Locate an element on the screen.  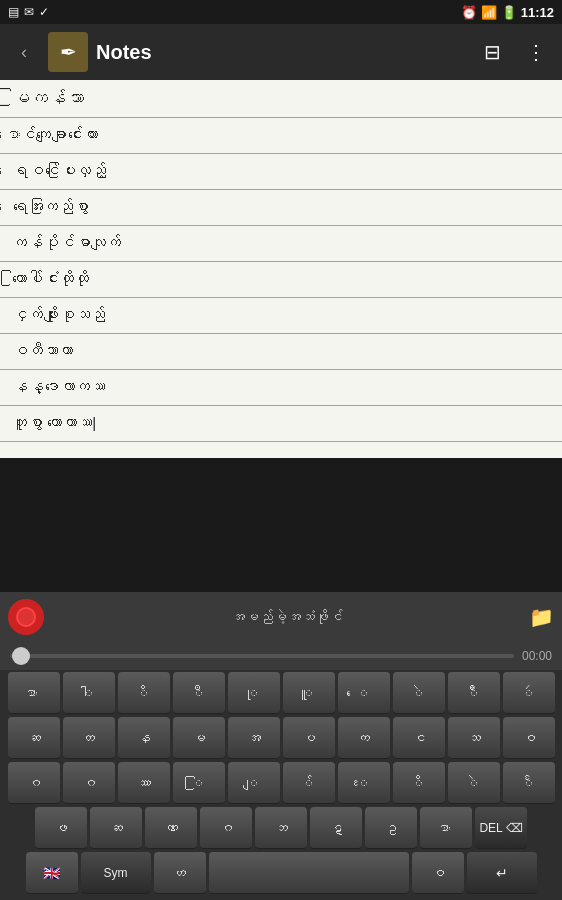
kb-key: ဳ is located at coordinates (474, 693).